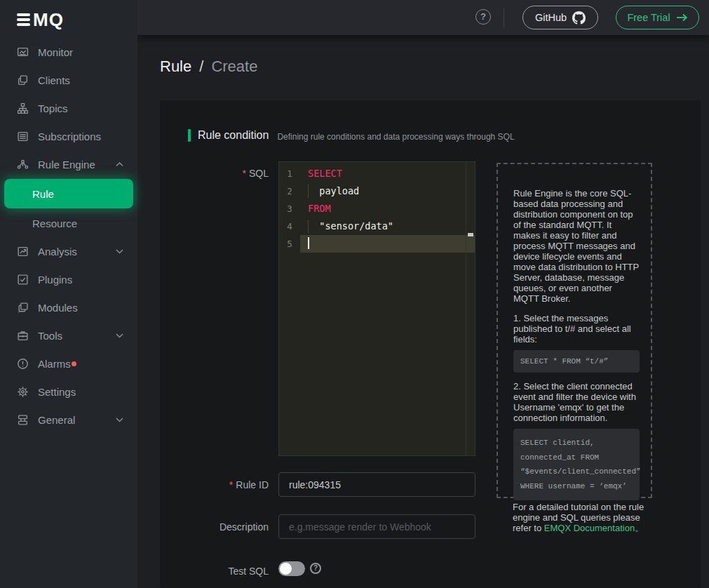 This screenshot has height=588, width=709. What do you see at coordinates (209, 67) in the screenshot?
I see `breadcrumb: Rule / Create` at bounding box center [209, 67].